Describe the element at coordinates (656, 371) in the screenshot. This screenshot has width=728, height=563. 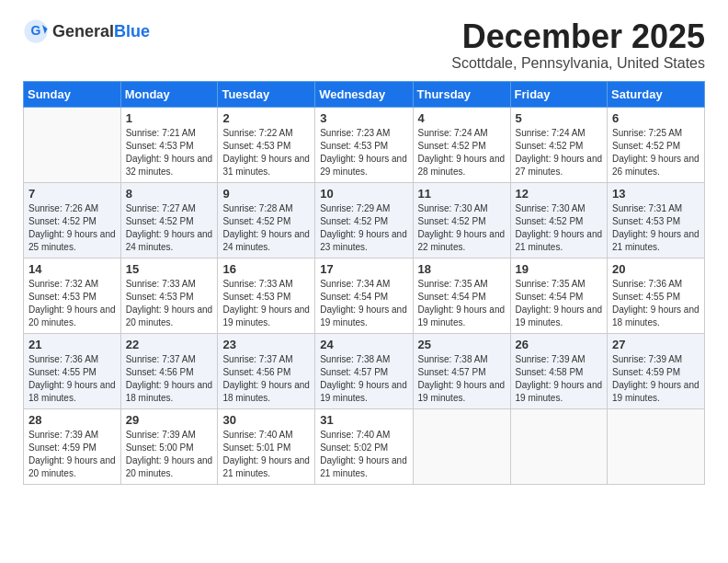
I see `calendar-cell: 27Sunrise: 7:39 AMSunset: 4:59 PMDayligh…` at that location.